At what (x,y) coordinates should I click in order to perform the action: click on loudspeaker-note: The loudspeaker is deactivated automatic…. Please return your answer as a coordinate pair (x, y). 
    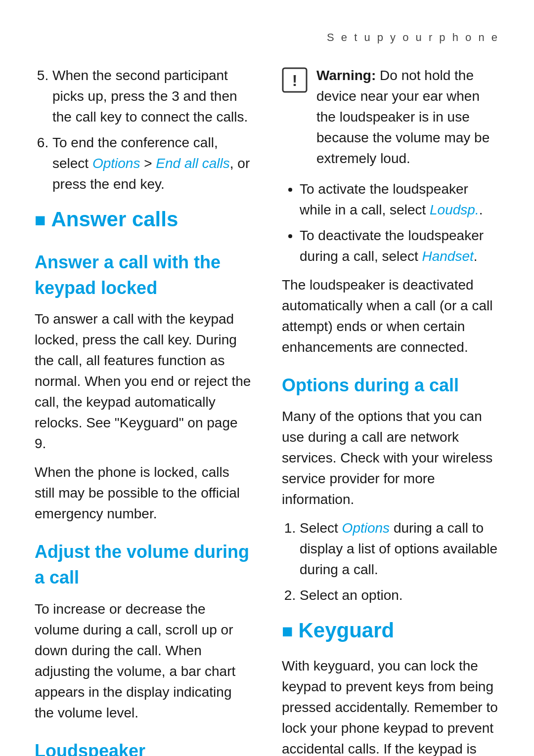
    Looking at the image, I should click on (391, 316).